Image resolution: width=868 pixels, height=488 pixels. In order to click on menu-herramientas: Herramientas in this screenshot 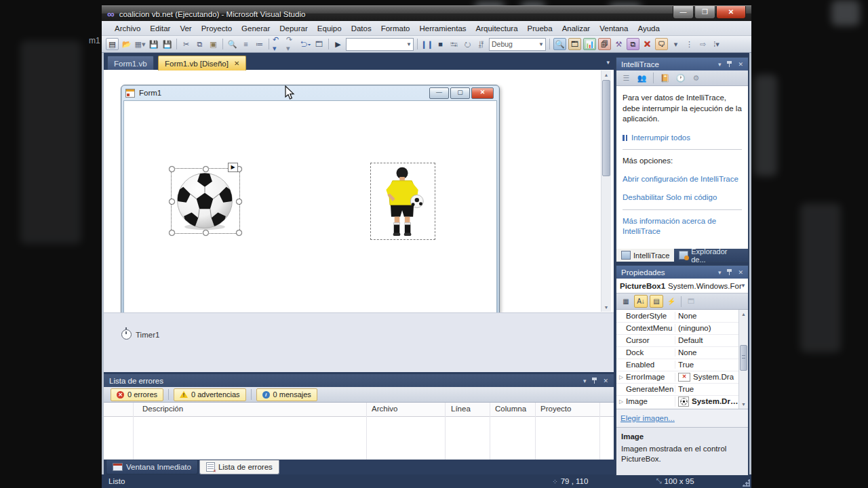, I will do `click(443, 28)`.